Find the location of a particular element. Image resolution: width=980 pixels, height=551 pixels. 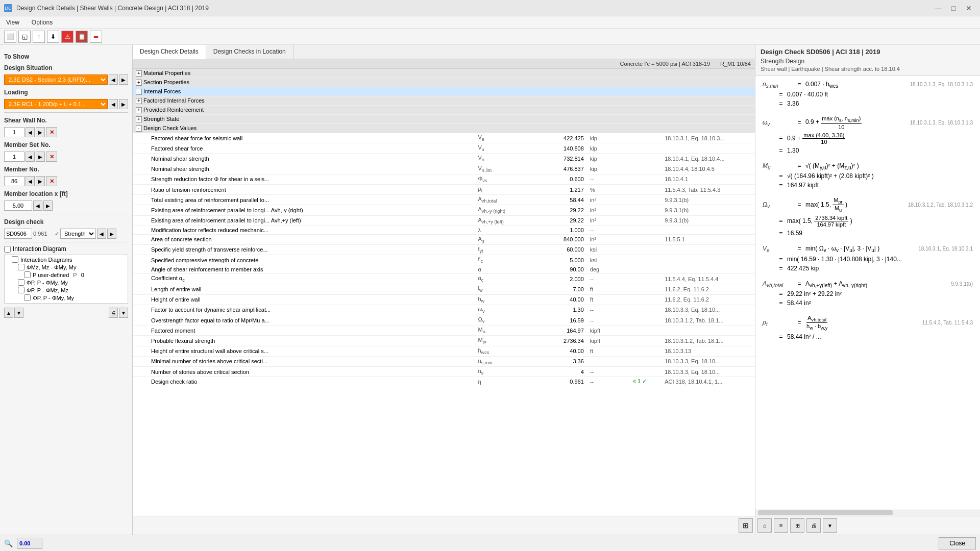

design-check-name-select: Strength ... is located at coordinates (78, 234).